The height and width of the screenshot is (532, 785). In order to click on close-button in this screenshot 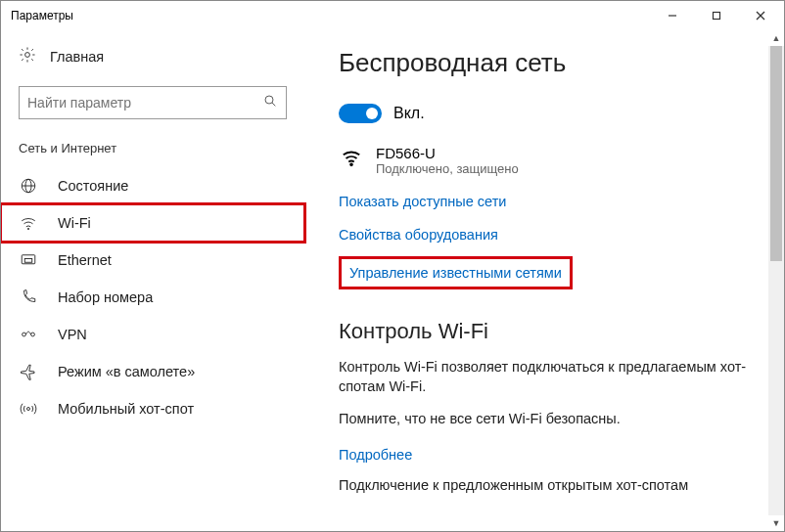, I will do `click(760, 16)`.